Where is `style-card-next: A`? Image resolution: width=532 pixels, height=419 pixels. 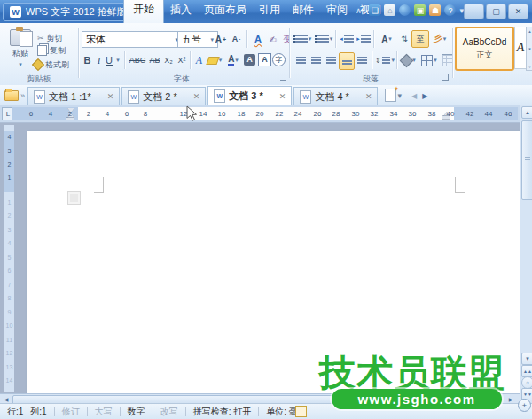 style-card-next: A is located at coordinates (520, 48).